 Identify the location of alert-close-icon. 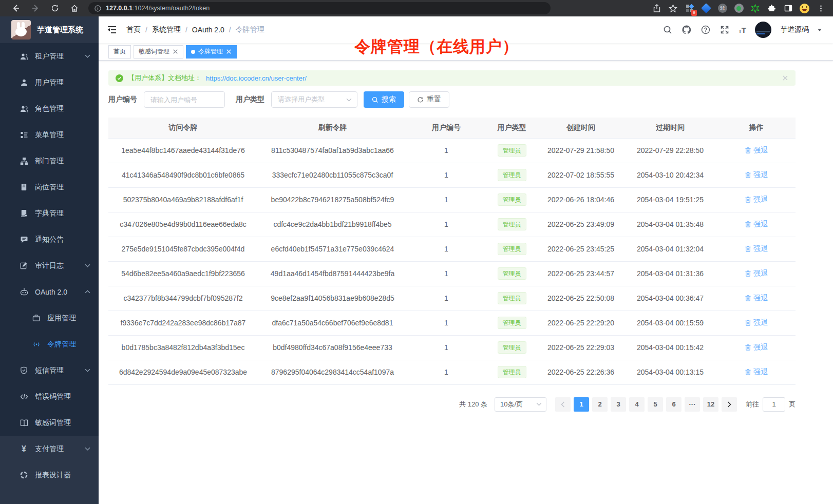
(785, 78).